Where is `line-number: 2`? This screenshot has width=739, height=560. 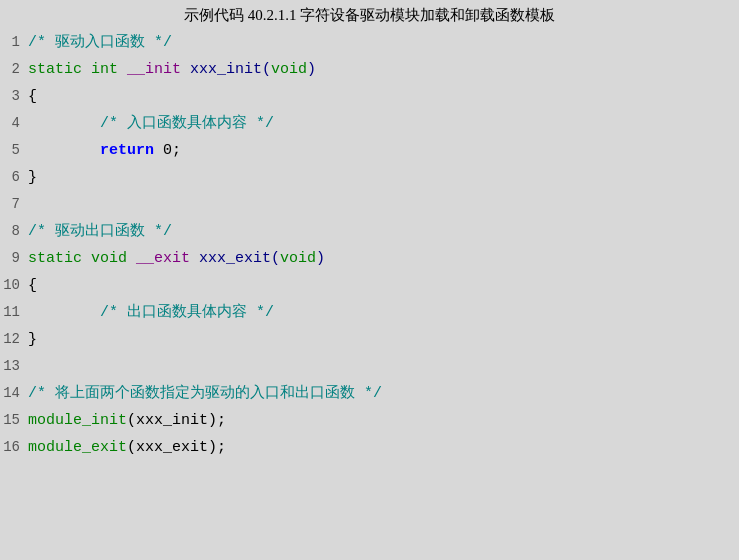 line-number: 2 is located at coordinates (14, 69).